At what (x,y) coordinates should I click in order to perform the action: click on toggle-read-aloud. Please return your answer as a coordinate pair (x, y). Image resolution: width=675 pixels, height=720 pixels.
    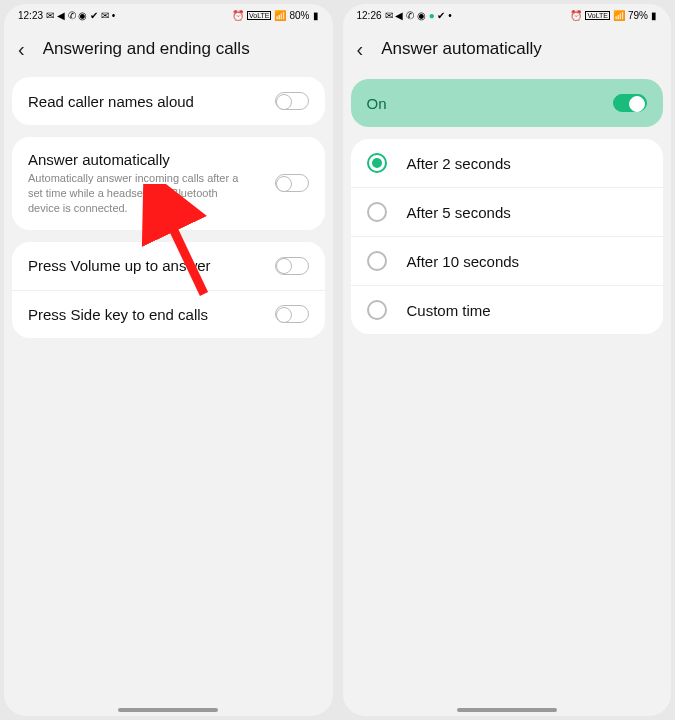
    Looking at the image, I should click on (292, 101).